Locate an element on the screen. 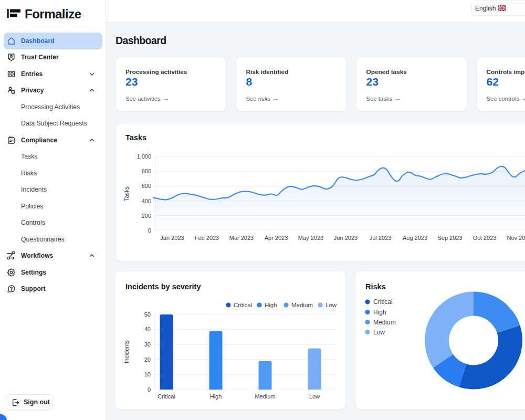 The height and width of the screenshot is (420, 525). svg-text: Aug 2023 is located at coordinates (415, 238).